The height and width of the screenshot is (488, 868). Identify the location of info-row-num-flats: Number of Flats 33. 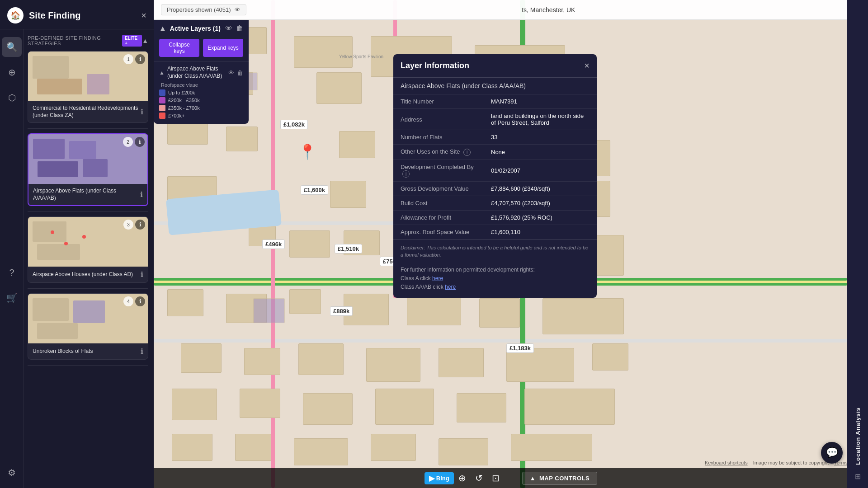
(495, 137).